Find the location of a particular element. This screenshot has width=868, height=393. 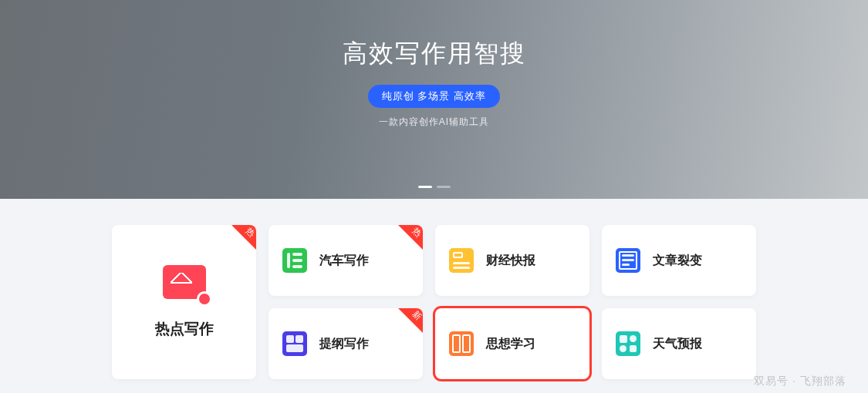

hero-subtitle: 一款内容创作AI辅助工具 is located at coordinates (434, 122).